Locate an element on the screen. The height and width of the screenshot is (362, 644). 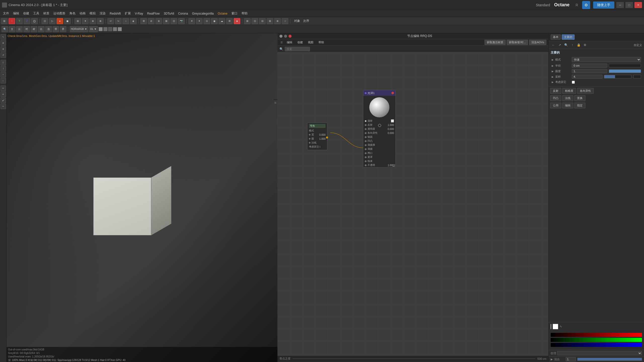
tb-render-view: ▷ is located at coordinates (52, 21).